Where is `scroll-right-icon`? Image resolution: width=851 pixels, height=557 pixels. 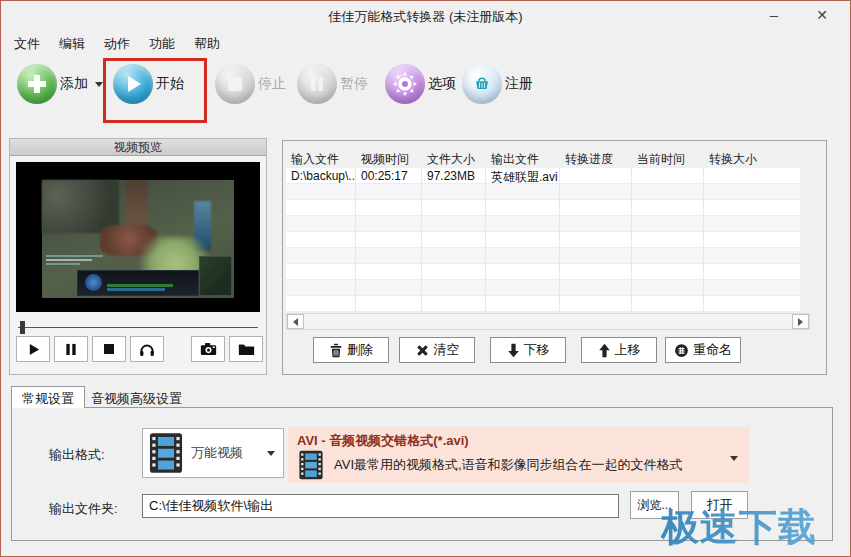 scroll-right-icon is located at coordinates (800, 322).